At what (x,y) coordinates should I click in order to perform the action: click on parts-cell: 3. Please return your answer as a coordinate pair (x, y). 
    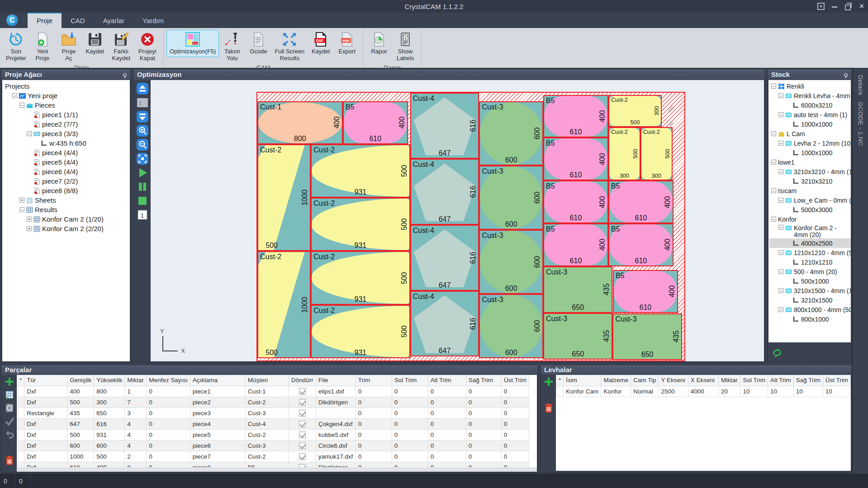
    Looking at the image, I should click on (136, 413).